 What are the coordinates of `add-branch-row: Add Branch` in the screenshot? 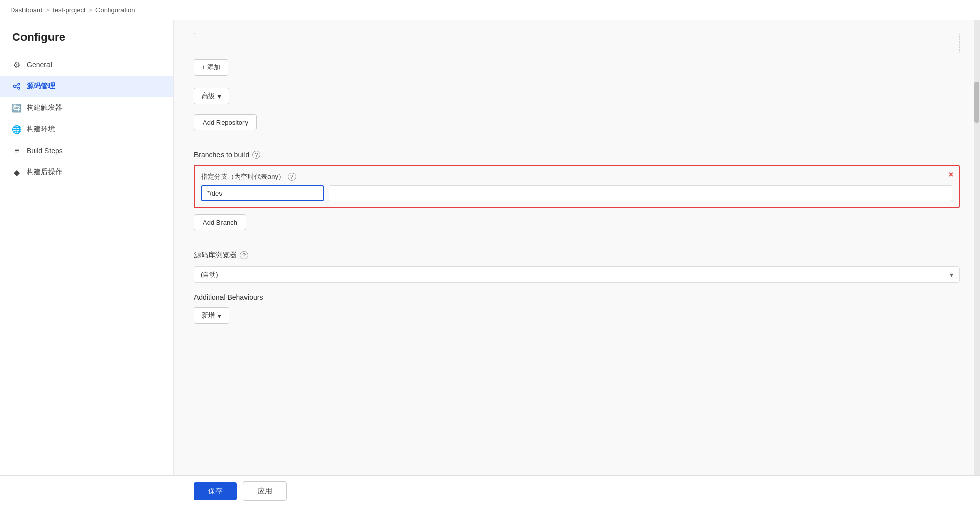 It's located at (577, 228).